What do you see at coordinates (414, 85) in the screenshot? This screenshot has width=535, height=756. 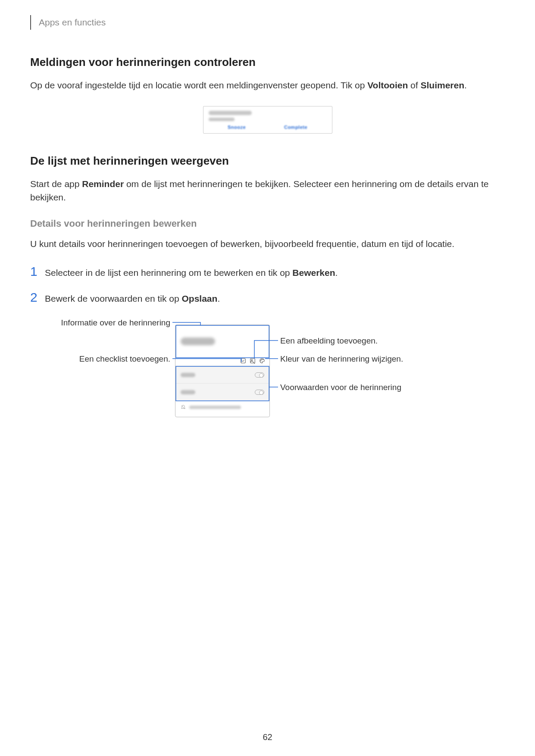 I see `text: of` at bounding box center [414, 85].